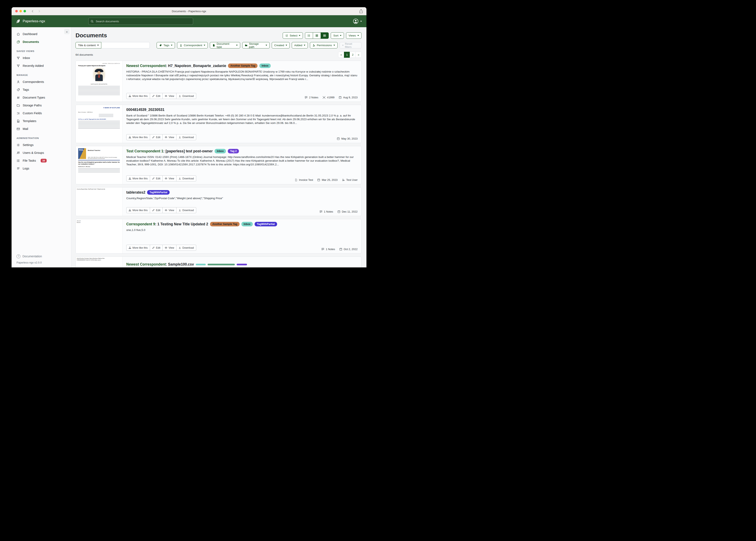 The height and width of the screenshot is (541, 756). Describe the element at coordinates (337, 35) in the screenshot. I see `sort-button: Sort` at that location.